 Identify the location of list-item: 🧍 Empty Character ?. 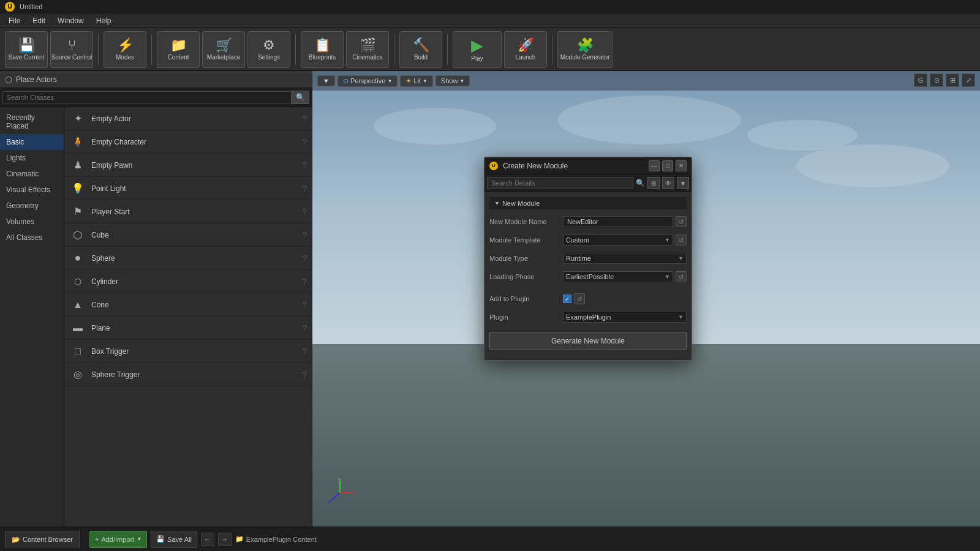
(188, 142).